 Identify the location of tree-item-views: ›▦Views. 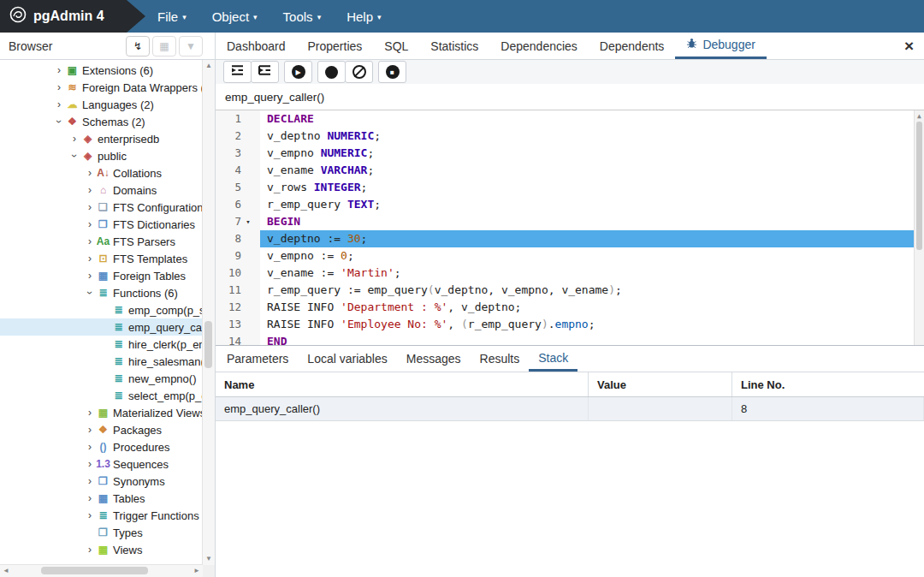
(101, 550).